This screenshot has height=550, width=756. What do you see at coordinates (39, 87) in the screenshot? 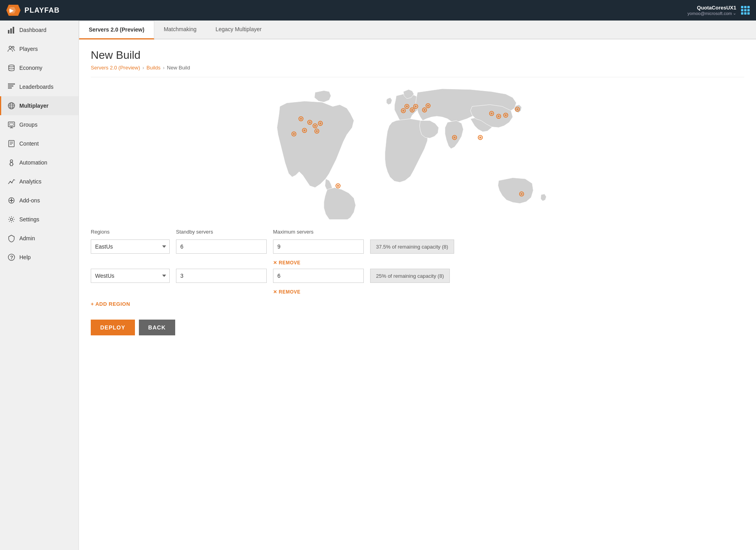
I see `sidebar-item-leaderboards: Leaderboards` at bounding box center [39, 87].